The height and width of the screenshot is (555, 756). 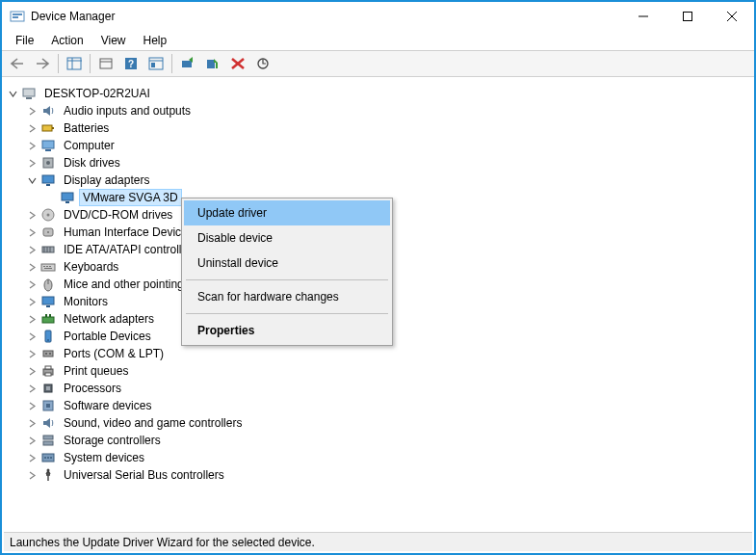 I want to click on tree-category-label: Sound, video and game controllers, so click(x=152, y=423).